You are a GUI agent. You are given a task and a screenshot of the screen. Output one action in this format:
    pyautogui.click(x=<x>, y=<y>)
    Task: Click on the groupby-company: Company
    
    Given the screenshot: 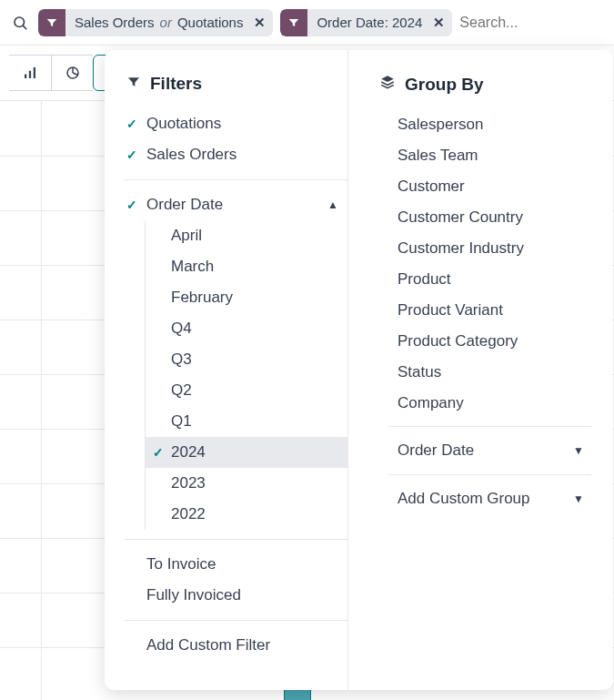 What is the action you would take?
    pyautogui.click(x=486, y=403)
    